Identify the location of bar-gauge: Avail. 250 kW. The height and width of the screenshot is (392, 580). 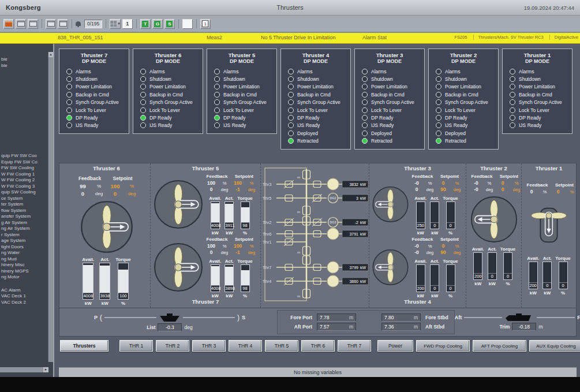
(420, 216).